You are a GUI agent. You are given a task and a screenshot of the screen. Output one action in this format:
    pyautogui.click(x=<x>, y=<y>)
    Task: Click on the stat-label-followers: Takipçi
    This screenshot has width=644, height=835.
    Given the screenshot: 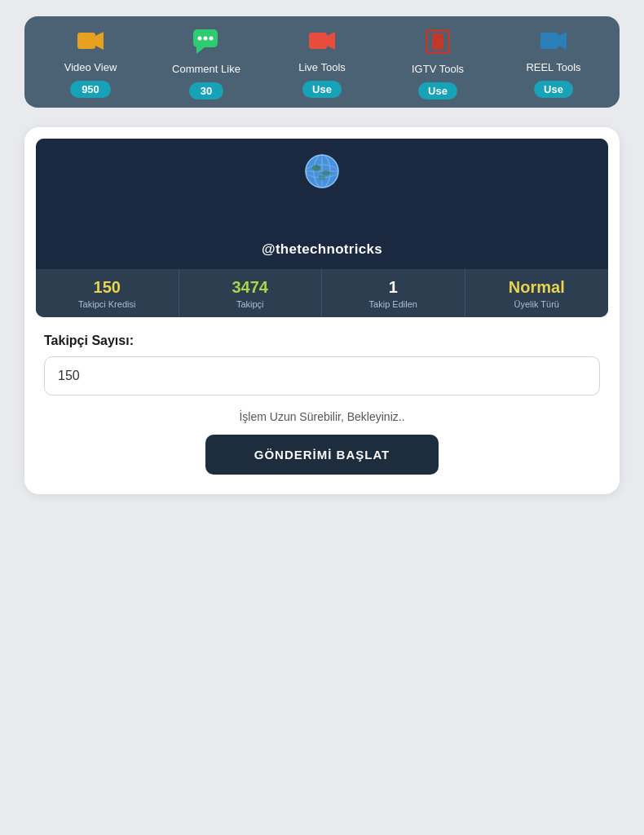 What is the action you would take?
    pyautogui.click(x=251, y=304)
    